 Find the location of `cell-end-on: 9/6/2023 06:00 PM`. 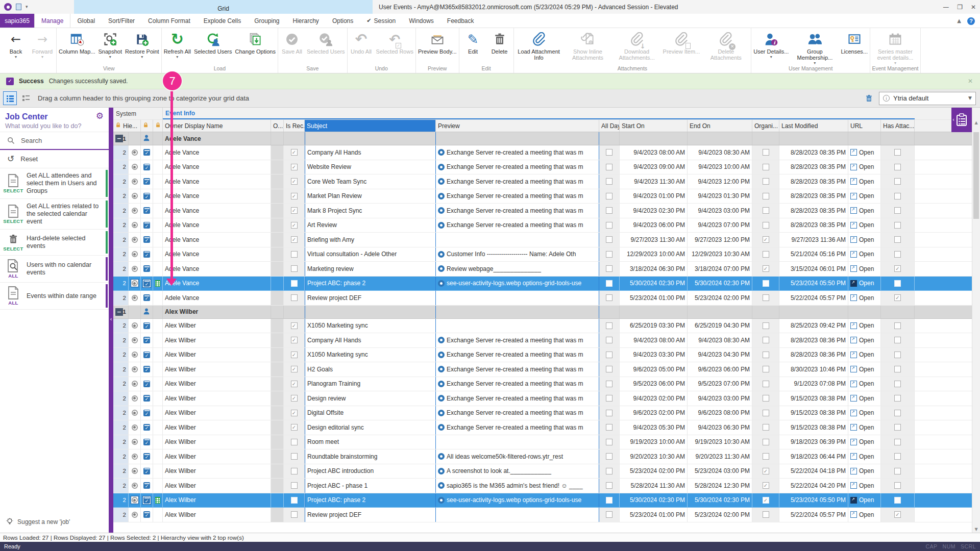

cell-end-on: 9/6/2023 06:00 PM is located at coordinates (720, 369).